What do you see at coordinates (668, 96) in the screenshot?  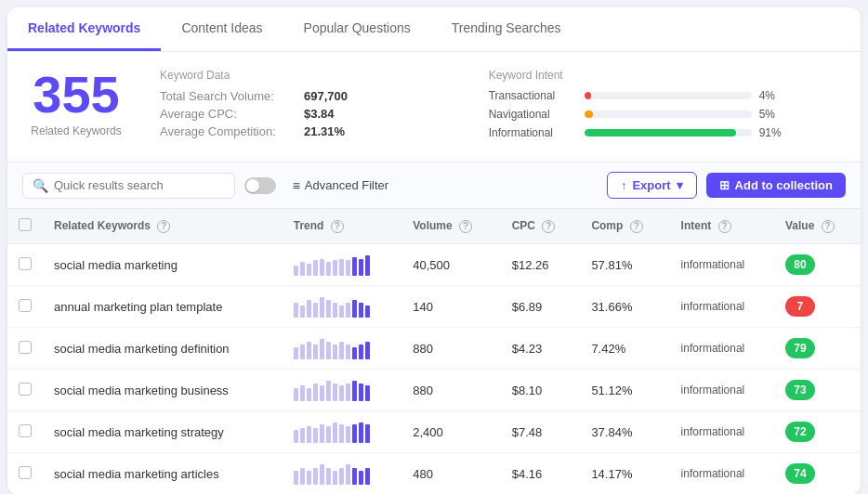 I see `intent-bar-bg-transactional` at bounding box center [668, 96].